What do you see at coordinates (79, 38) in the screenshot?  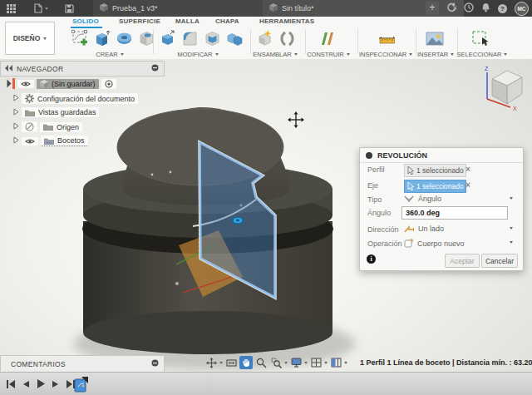 I see `create-sketch-icon` at bounding box center [79, 38].